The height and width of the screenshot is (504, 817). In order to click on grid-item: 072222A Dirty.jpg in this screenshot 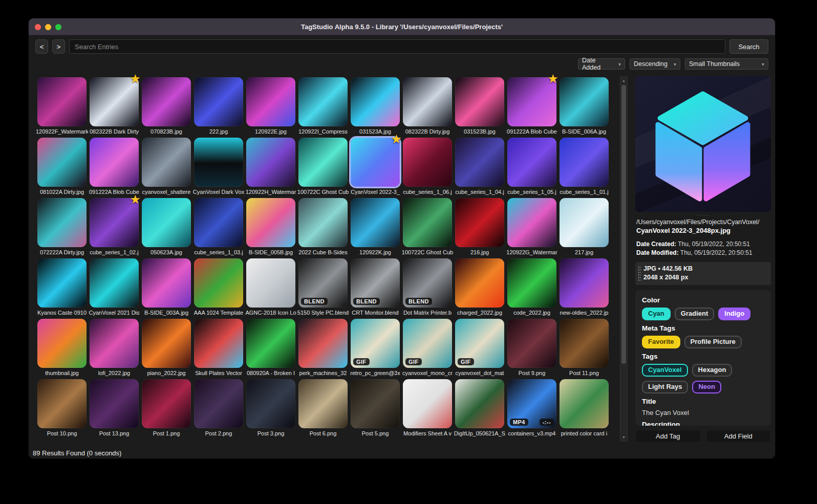, I will do `click(62, 228)`.